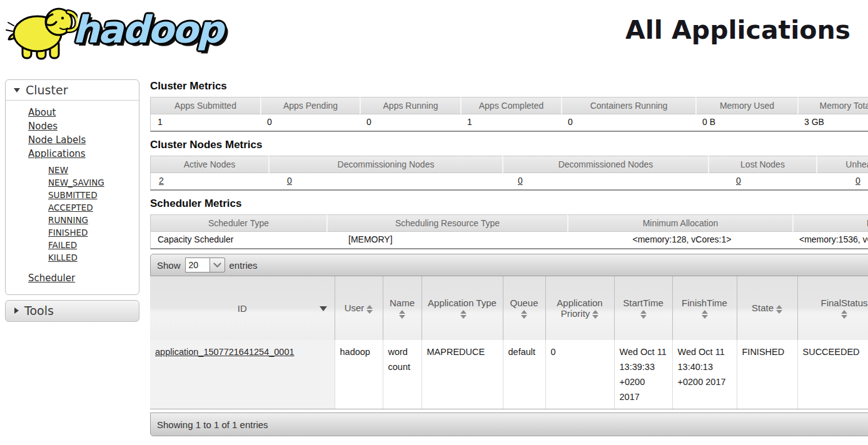  What do you see at coordinates (858, 181) in the screenshot?
I see `unhealthy-nodes-link: 0` at bounding box center [858, 181].